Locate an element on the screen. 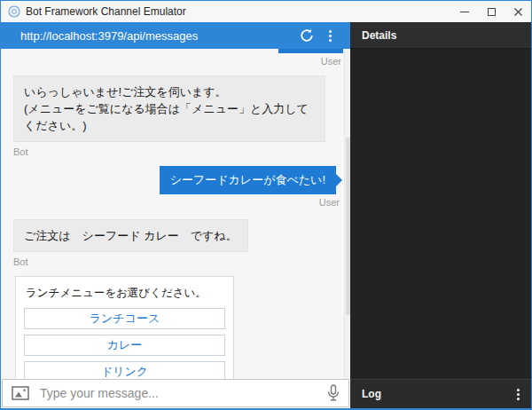  bot-greeting-line2: (メニューをご覧になる場合は「メニュー」と入力してください。) is located at coordinates (169, 117).